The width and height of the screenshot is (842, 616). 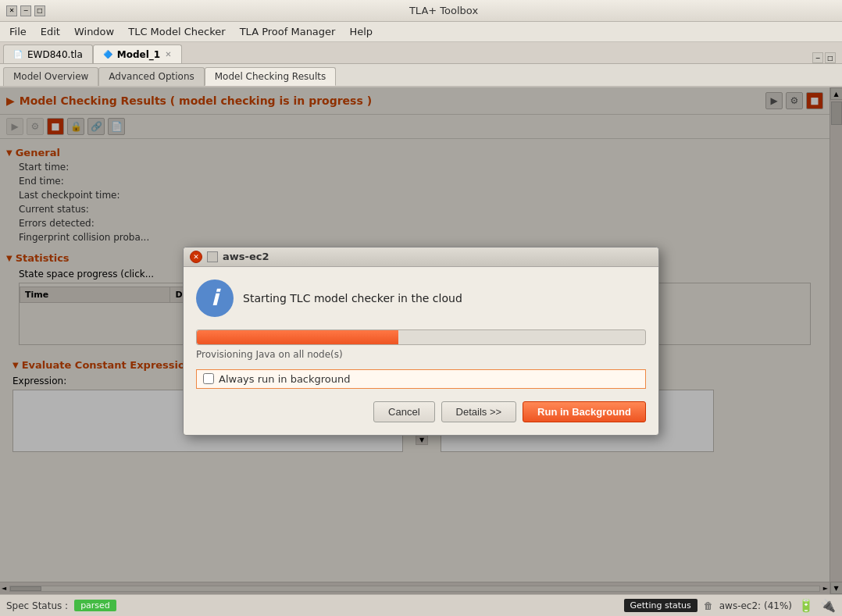 I want to click on window-controls: ✕ − □, so click(x=26, y=11).